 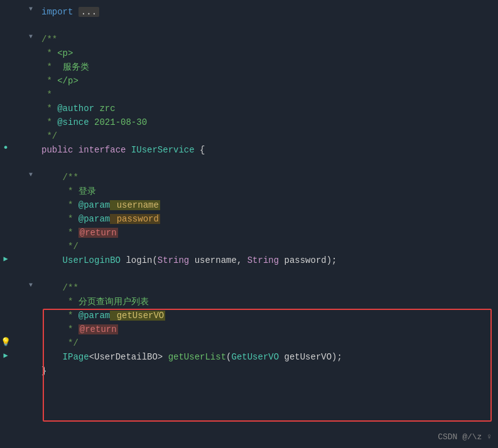 I want to click on code-token: username,, so click(x=218, y=260).